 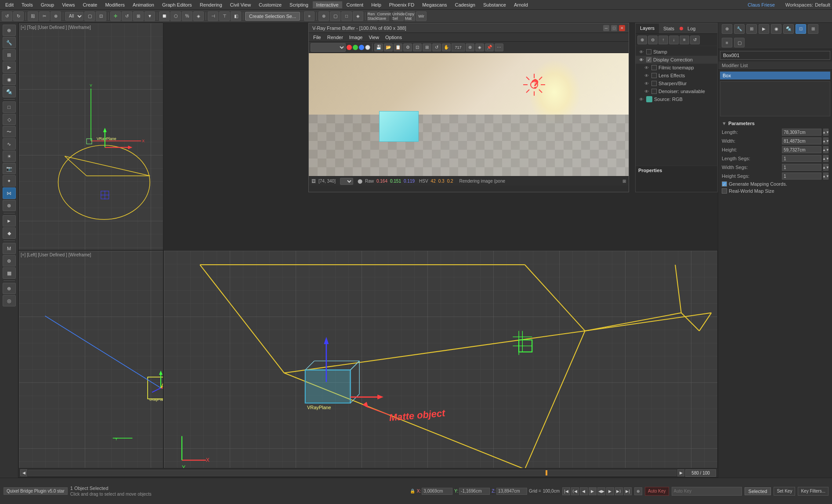 What do you see at coordinates (657, 491) in the screenshot?
I see `auto-key-btn: Auto Key` at bounding box center [657, 491].